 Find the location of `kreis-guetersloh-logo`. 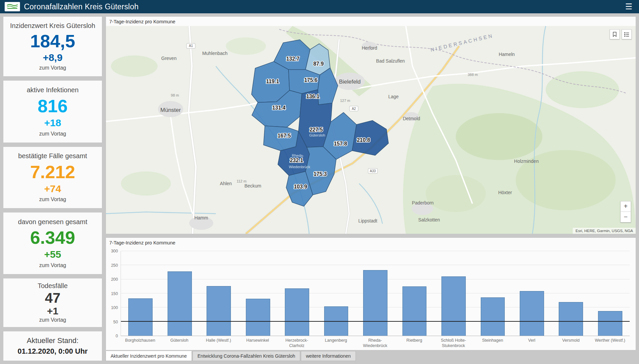

kreis-guetersloh-logo is located at coordinates (12, 7).